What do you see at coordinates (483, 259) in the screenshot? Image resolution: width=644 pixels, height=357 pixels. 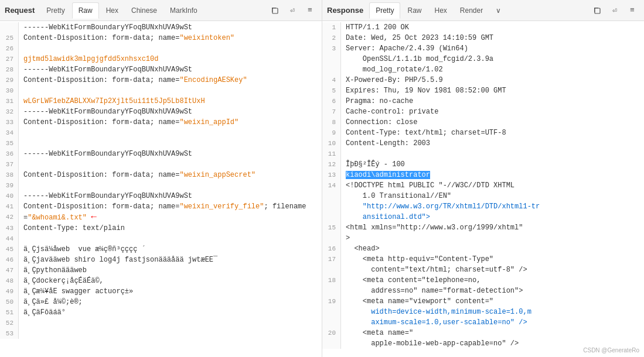 I see `table-row: 17 <meta http-equiv="Content-Type"` at bounding box center [483, 259].